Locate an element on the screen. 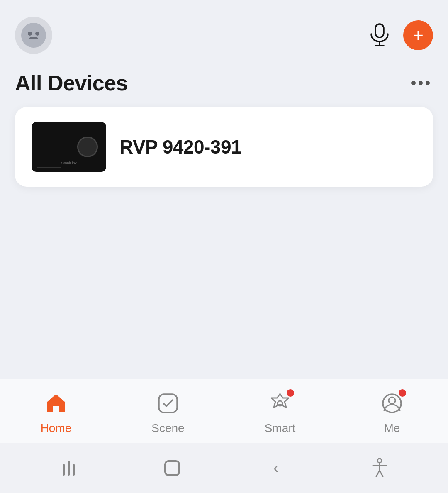 The height and width of the screenshot is (493, 448). system-bar: ‹ is located at coordinates (224, 468).